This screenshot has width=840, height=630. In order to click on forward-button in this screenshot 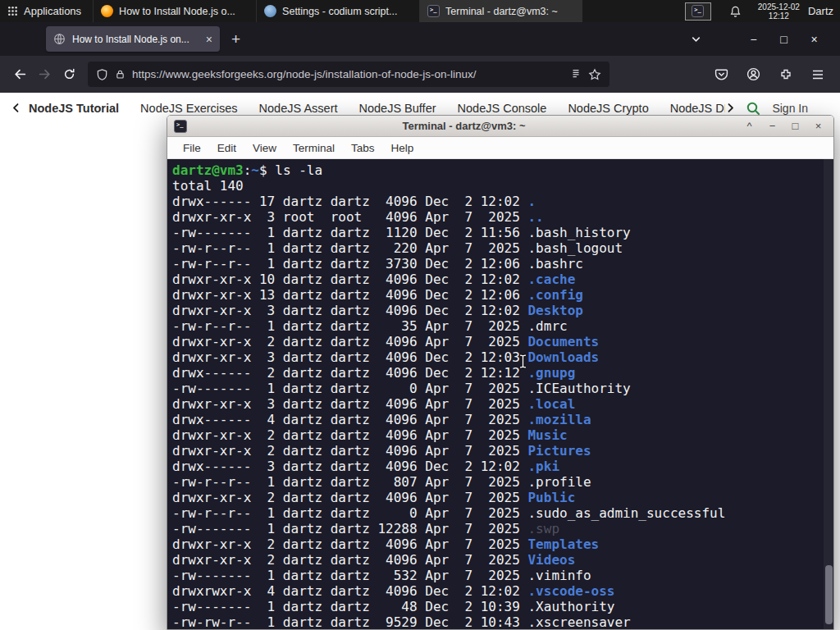, I will do `click(44, 75)`.